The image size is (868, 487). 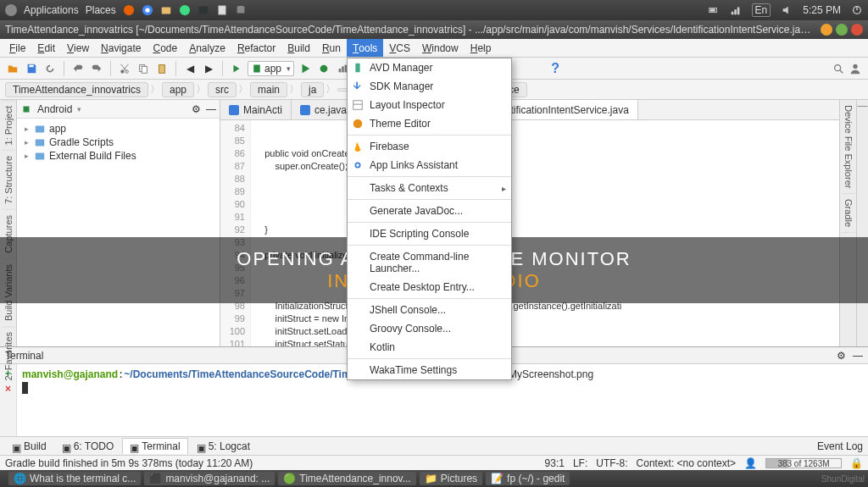 I want to click on terminal-settings-icon: ⚙, so click(x=841, y=356).